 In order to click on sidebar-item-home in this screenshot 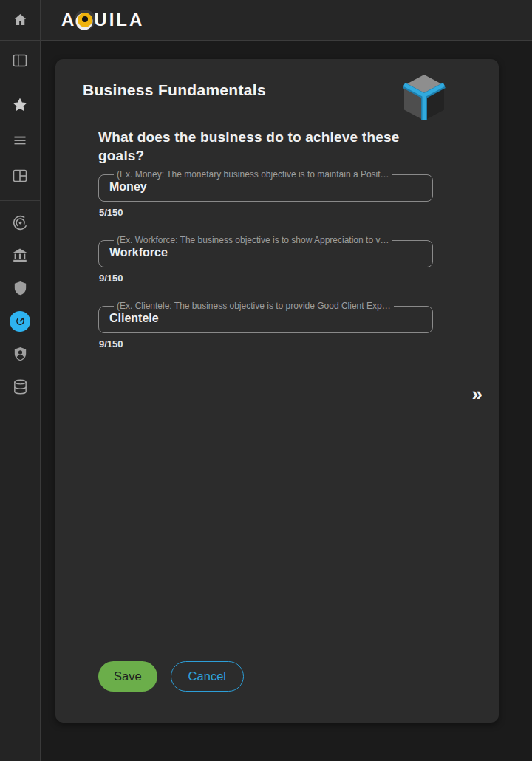, I will do `click(20, 21)`.